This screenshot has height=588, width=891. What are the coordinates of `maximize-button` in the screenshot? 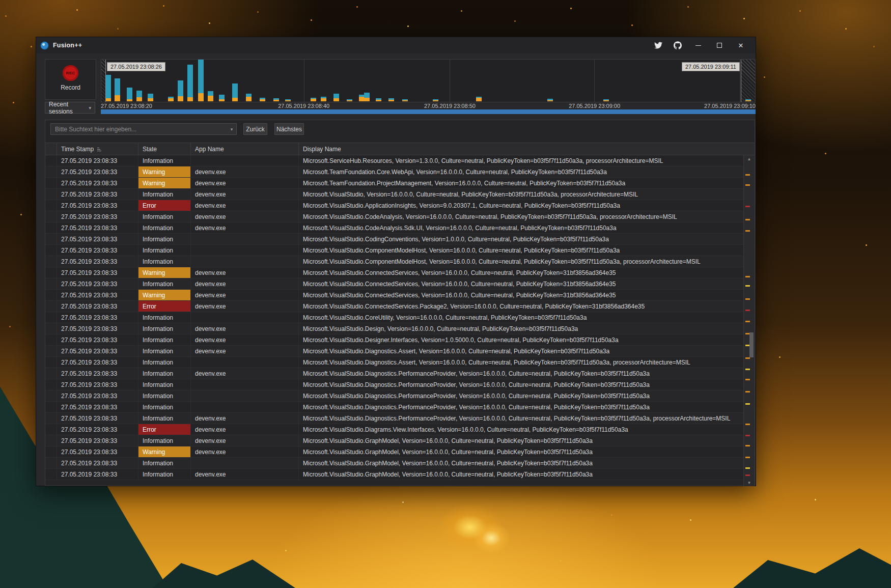 It's located at (719, 45).